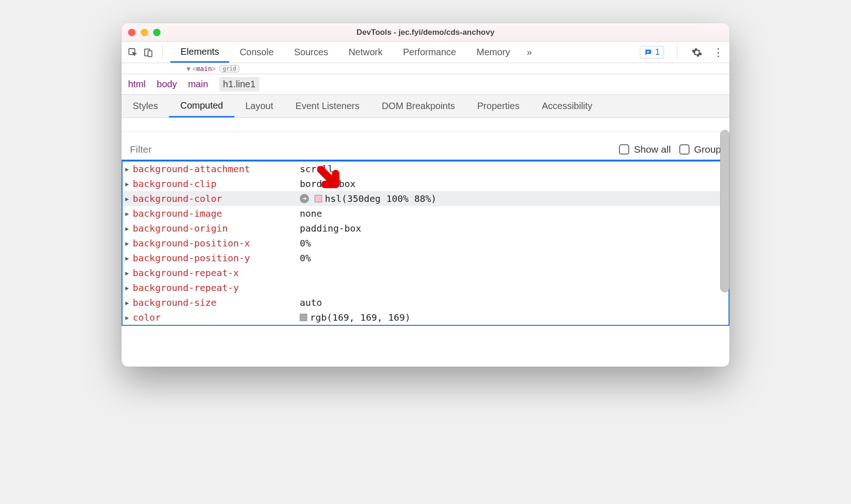 This screenshot has height=504, width=851. What do you see at coordinates (229, 69) in the screenshot?
I see `grid-badge: grid` at bounding box center [229, 69].